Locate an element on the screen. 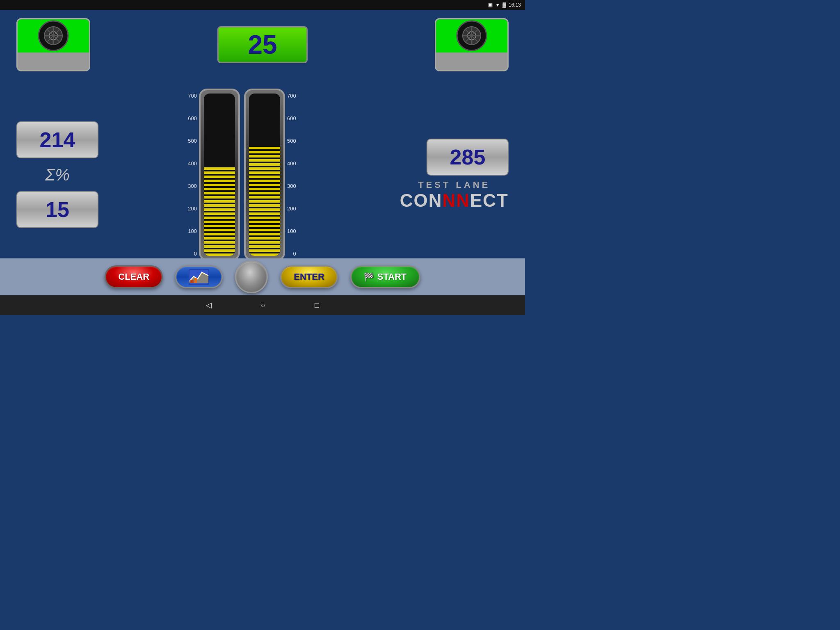  right-tire-display is located at coordinates (472, 45).